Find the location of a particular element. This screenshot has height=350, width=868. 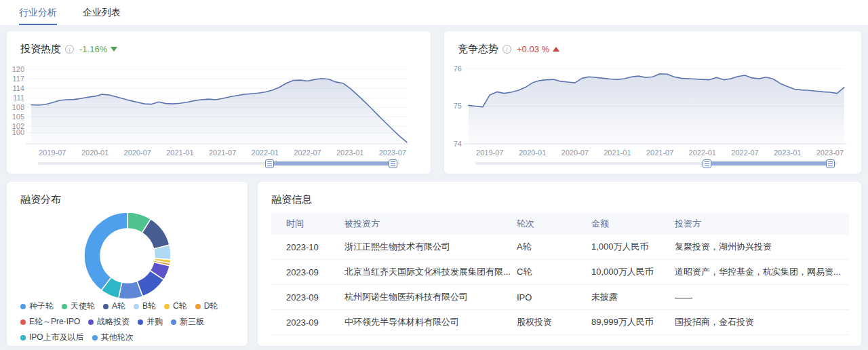

legend-item: 并购 is located at coordinates (151, 322).